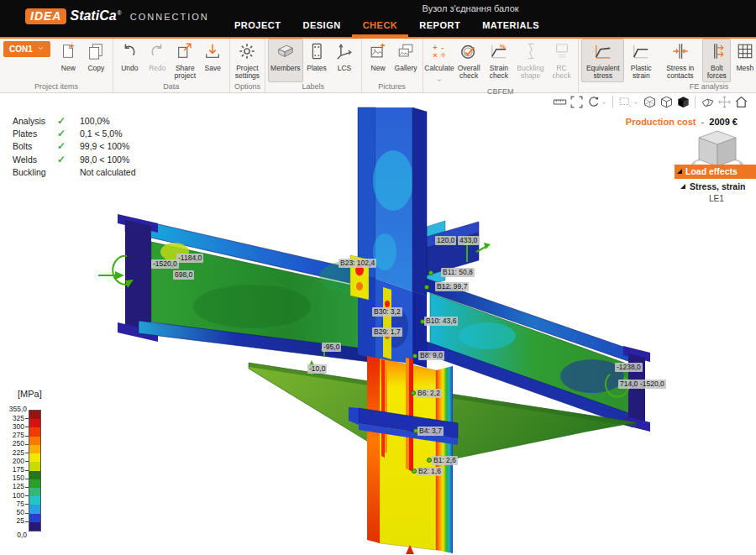 This screenshot has width=756, height=555. Describe the element at coordinates (683, 102) in the screenshot. I see `cube-solid-icon` at that location.